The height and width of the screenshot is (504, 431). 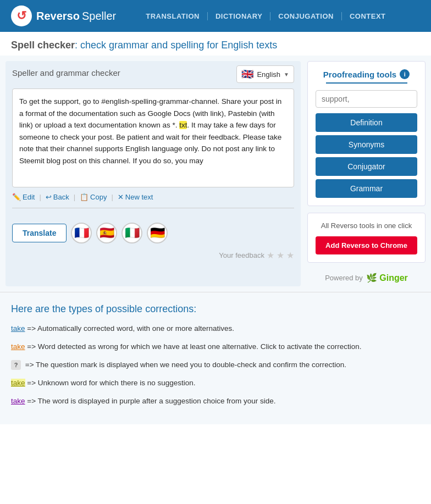 I want to click on logo-area: ↺ Reverso Speller, so click(x=64, y=16).